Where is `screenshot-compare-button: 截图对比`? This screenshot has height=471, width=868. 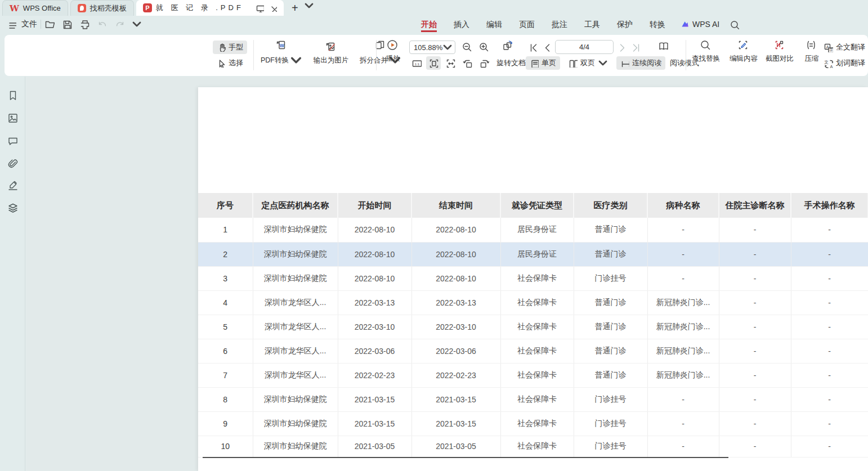
screenshot-compare-button: 截图对比 is located at coordinates (780, 52).